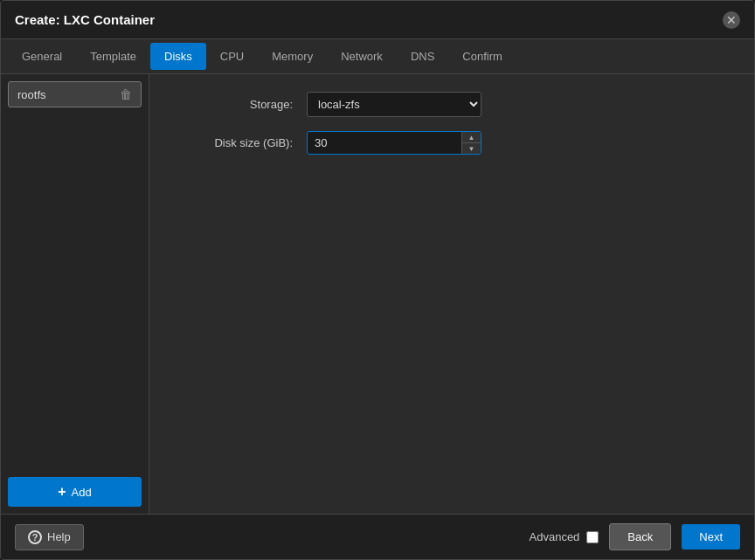 The image size is (755, 560). Describe the element at coordinates (75, 94) in the screenshot. I see `sidebar-item-rootfs: rootfs 🗑` at that location.